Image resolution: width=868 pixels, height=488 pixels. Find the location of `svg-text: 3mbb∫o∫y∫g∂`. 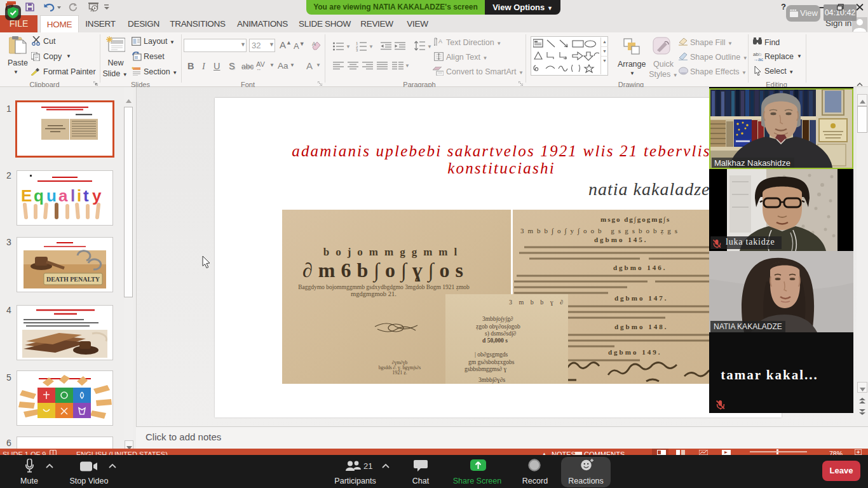

svg-text: 3mbb∫o∫y∫g∂ is located at coordinates (498, 319).